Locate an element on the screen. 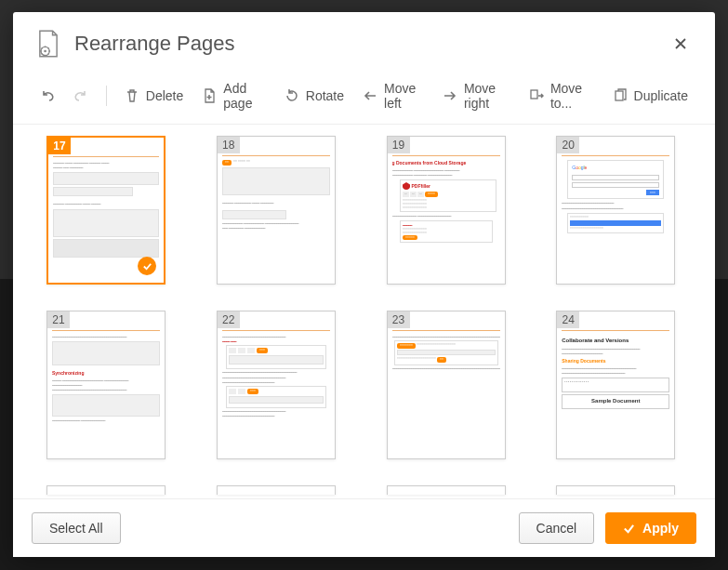 The image size is (728, 570). check-icon is located at coordinates (629, 528).